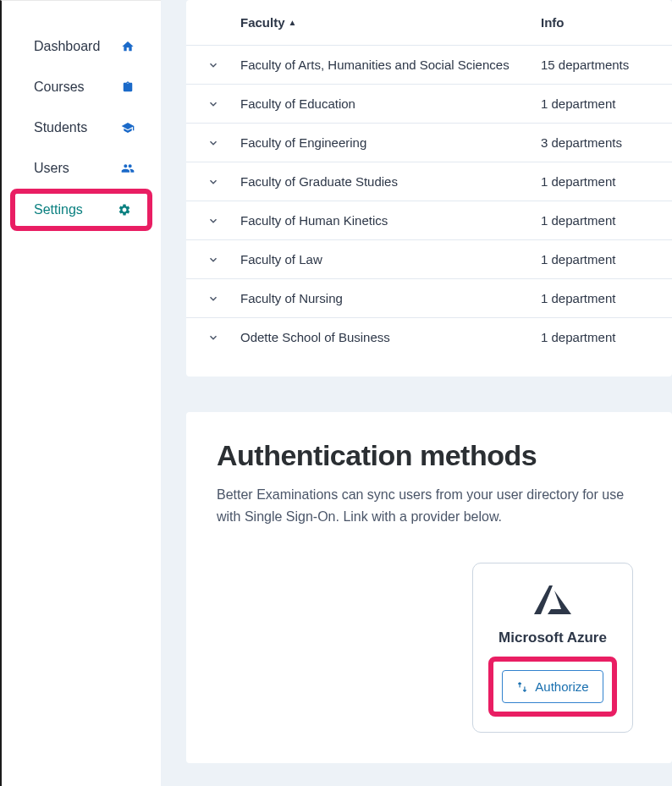  Describe the element at coordinates (81, 168) in the screenshot. I see `sidebar-item-users: Users` at that location.